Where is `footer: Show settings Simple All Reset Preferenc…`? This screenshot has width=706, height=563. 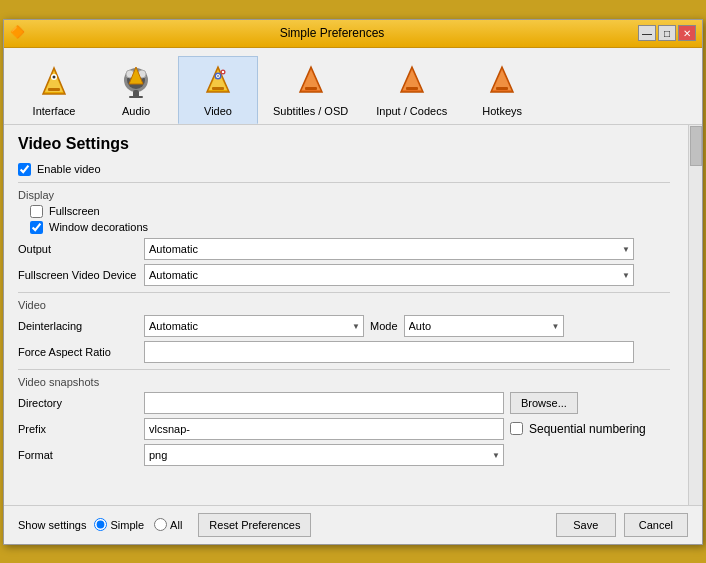
footer: Show settings Simple All Reset Preferenc… is located at coordinates (353, 524).